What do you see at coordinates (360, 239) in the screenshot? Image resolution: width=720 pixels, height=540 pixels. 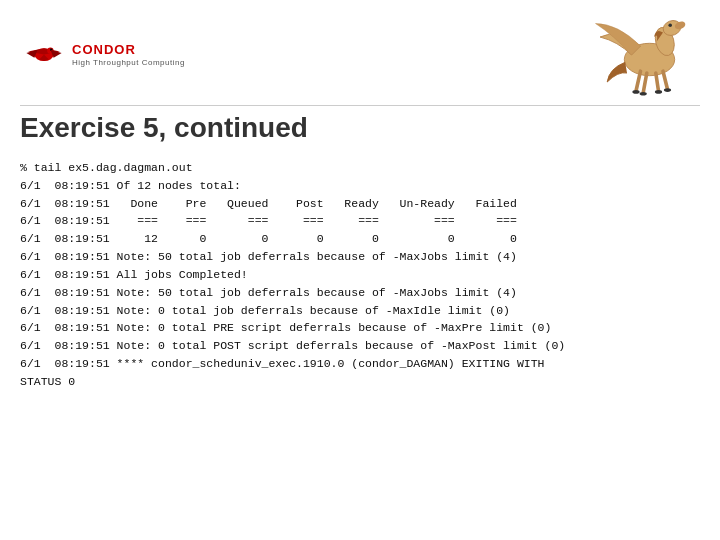 I see `code-line: 6/1 08:19:51 12 0 0 0 0 0 0` at bounding box center [360, 239].